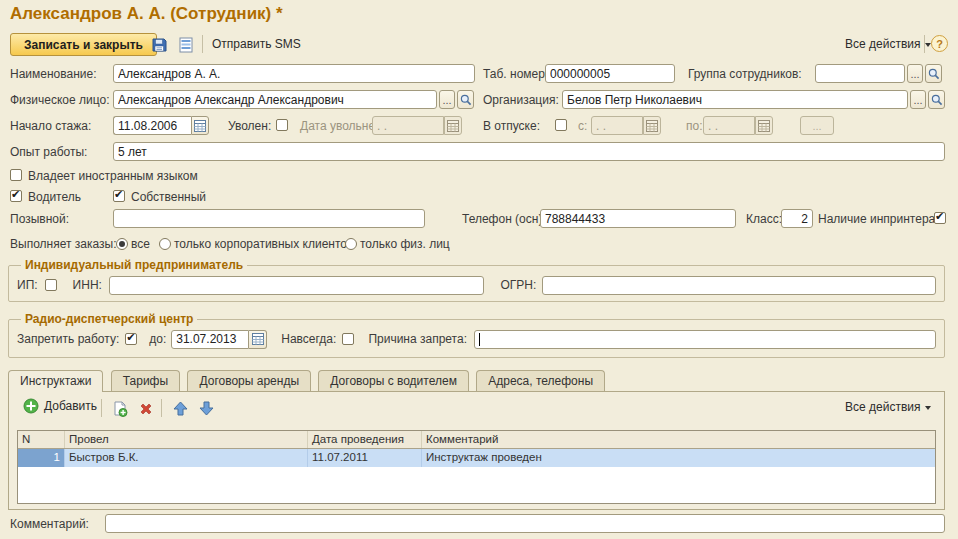 Image resolution: width=958 pixels, height=539 pixels. Describe the element at coordinates (365, 440) in the screenshot. I see `column-header-date: Дата проведения` at that location.